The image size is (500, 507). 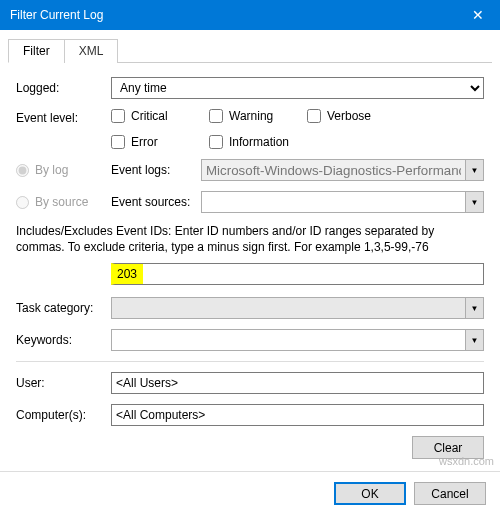 What do you see at coordinates (64, 415) in the screenshot?
I see `label-computers: Computer(s):` at bounding box center [64, 415].